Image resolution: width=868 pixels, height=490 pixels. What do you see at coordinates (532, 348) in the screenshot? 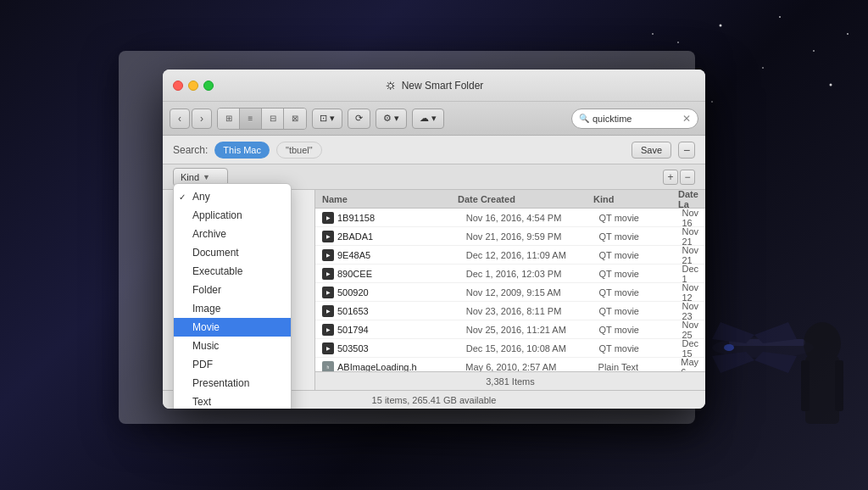
I see `file-date: Dec 15, 2016, 10:08 AM` at bounding box center [532, 348].